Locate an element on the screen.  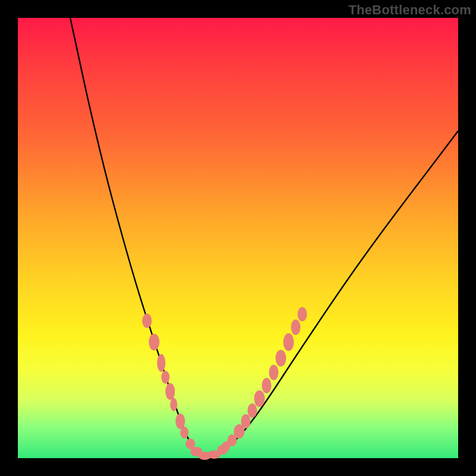
watermark-text: TheBottleneck.com is located at coordinates (410, 10).